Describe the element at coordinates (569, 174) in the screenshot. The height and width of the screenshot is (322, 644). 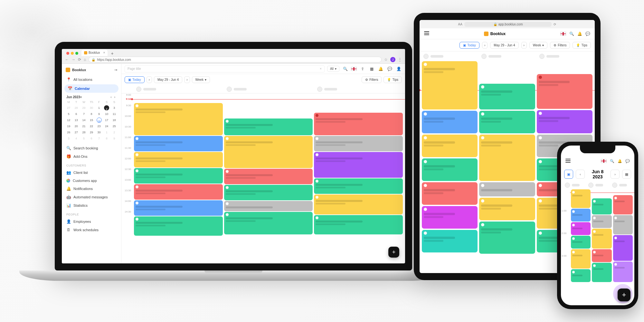
I see `today-button: ▣` at that location.